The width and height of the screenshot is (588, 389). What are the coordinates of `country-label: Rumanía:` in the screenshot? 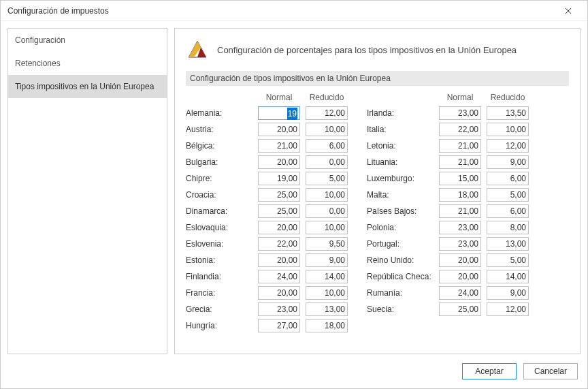 It's located at (400, 293).